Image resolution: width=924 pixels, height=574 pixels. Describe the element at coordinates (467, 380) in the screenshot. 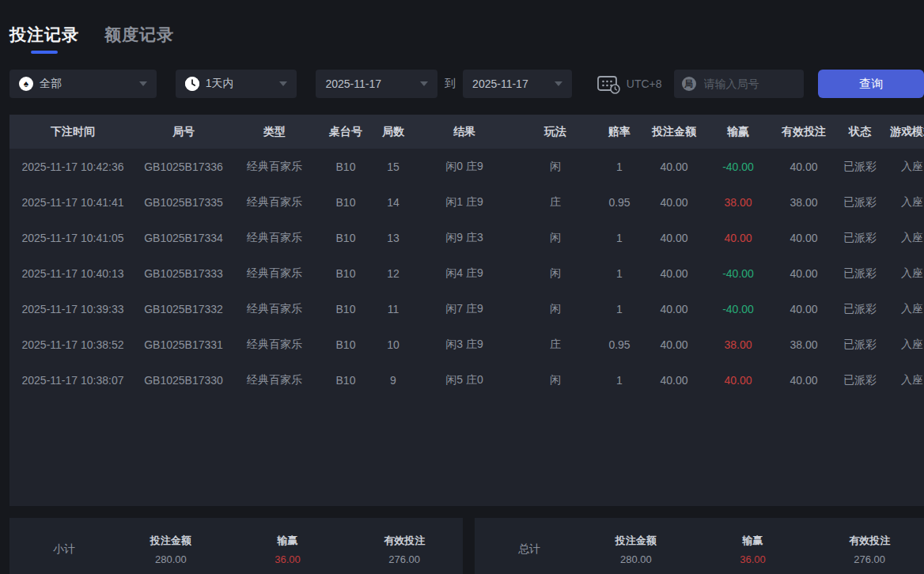

I see `table-row: 2025-11-17 10:38:07GB1025B17330经典百家乐B109…` at that location.